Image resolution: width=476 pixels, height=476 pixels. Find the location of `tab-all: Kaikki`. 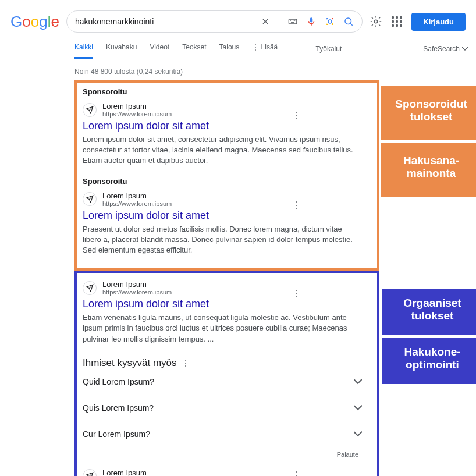

tab-all: Kaikki is located at coordinates (84, 49).